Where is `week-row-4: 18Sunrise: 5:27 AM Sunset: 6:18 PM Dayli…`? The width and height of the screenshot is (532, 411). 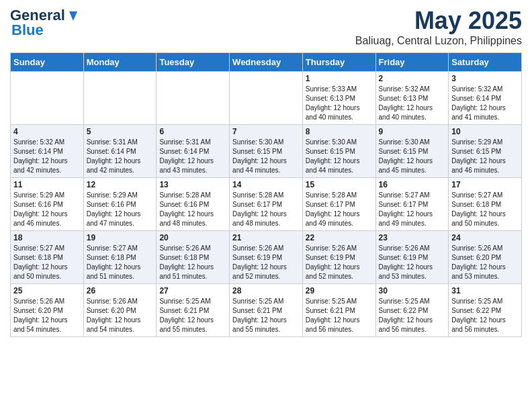 week-row-4: 18Sunrise: 5:27 AM Sunset: 6:18 PM Dayli… is located at coordinates (266, 258).